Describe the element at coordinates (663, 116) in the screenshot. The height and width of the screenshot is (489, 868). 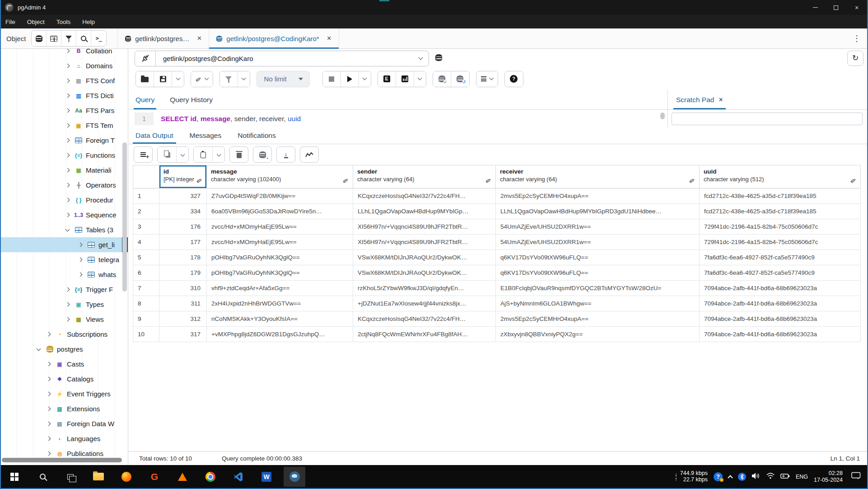
I see `editor-scrollbar` at that location.